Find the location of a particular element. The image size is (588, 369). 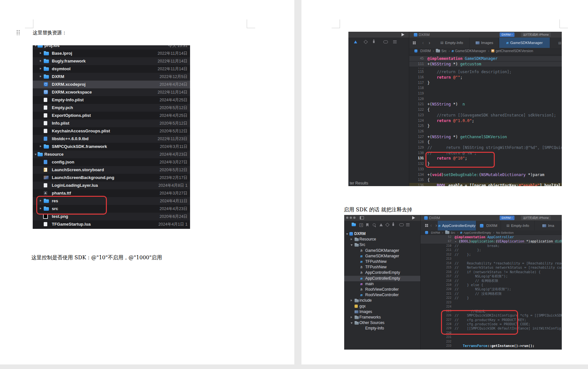

nav-item-gqx: gqx is located at coordinates (382, 306).